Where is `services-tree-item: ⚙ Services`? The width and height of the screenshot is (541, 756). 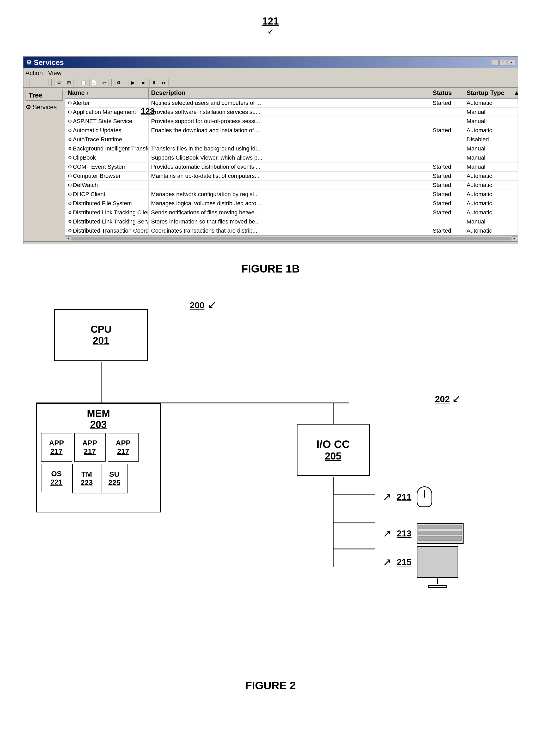 services-tree-item: ⚙ Services is located at coordinates (44, 107).